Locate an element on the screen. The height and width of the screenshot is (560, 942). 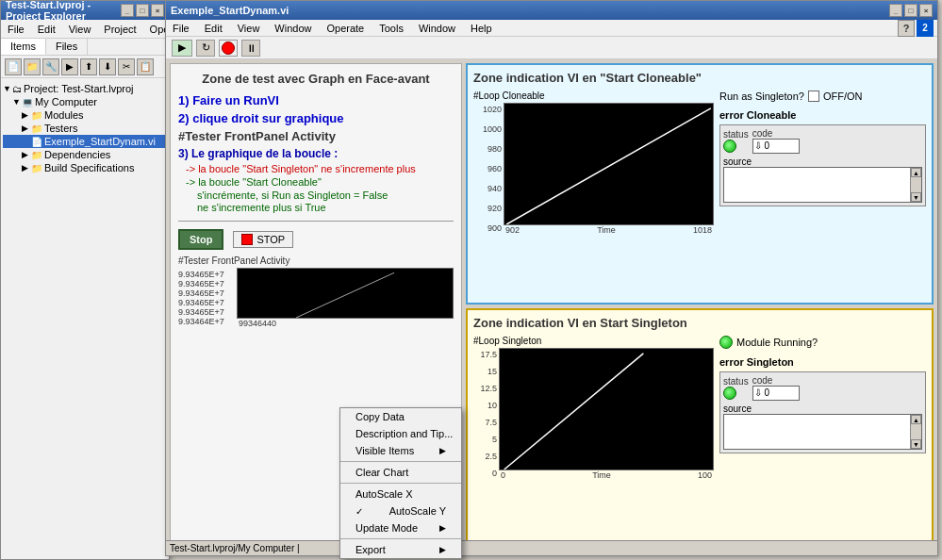
sx-end: 100 is located at coordinates (705, 475).